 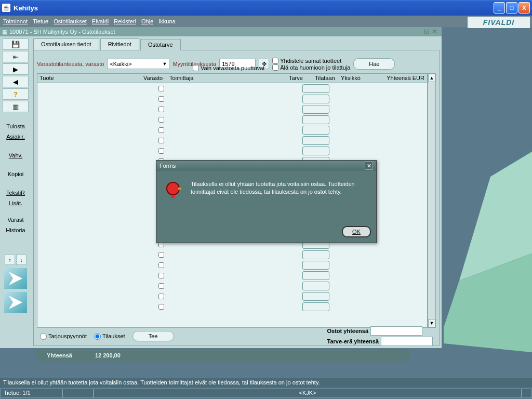 What do you see at coordinates (16, 230) in the screenshot?
I see `historia-button: Historia` at bounding box center [16, 230].